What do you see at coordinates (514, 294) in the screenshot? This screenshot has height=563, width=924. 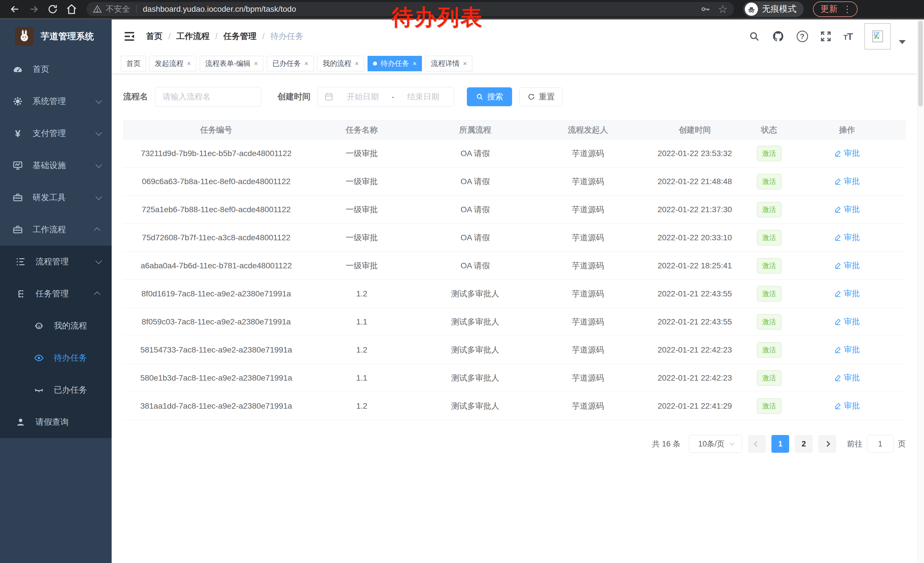 I see `table-row: 8f0d1619-7ac8-11ec-a9e2-a2380e71991a 1.2…` at bounding box center [514, 294].